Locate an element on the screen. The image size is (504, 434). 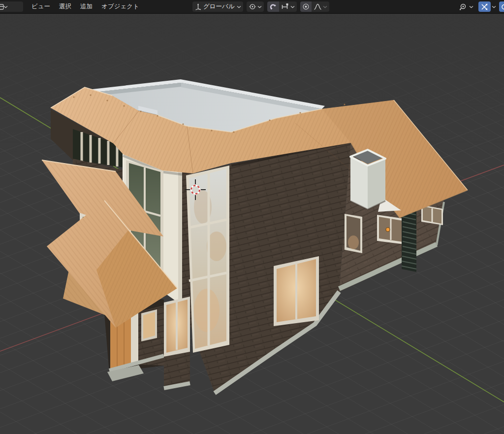
menu-view: ビュー is located at coordinates (41, 7).